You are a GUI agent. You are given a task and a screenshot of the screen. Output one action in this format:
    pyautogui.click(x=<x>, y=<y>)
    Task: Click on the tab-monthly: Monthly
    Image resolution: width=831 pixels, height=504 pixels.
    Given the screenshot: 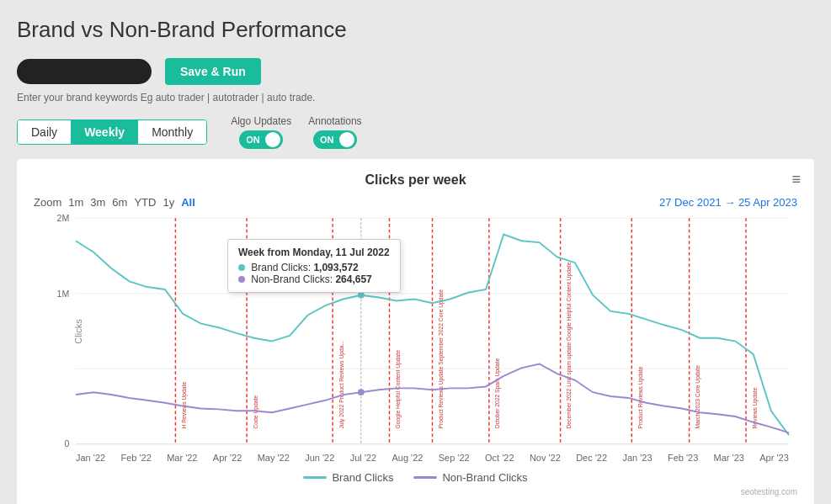 What is the action you would take?
    pyautogui.click(x=172, y=132)
    